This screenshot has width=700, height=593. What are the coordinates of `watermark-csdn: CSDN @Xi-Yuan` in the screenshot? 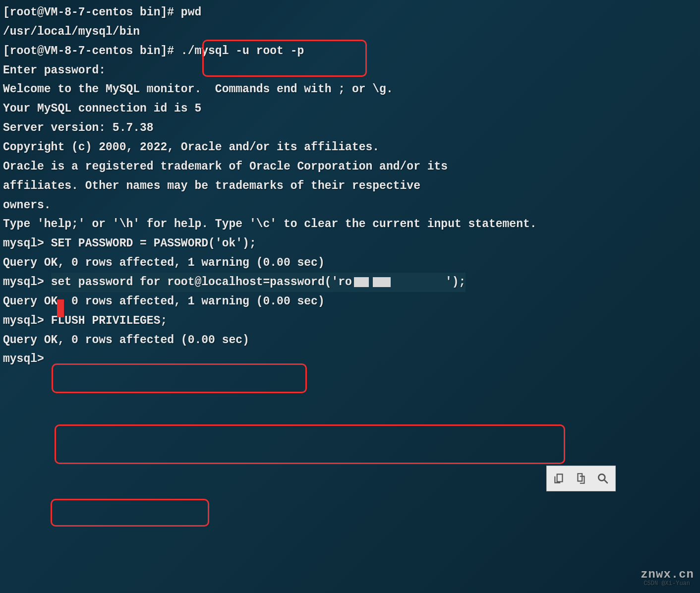 It's located at (667, 584).